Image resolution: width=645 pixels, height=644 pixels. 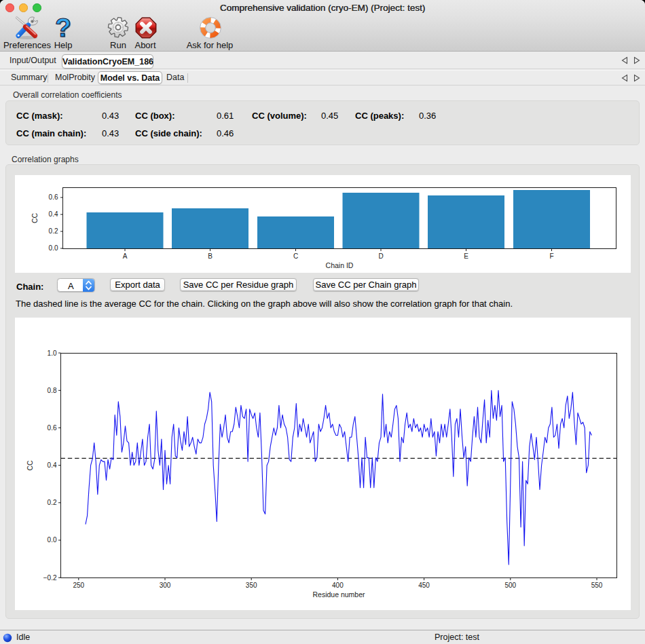 What do you see at coordinates (296, 257) in the screenshot?
I see `svg-text: C` at bounding box center [296, 257].